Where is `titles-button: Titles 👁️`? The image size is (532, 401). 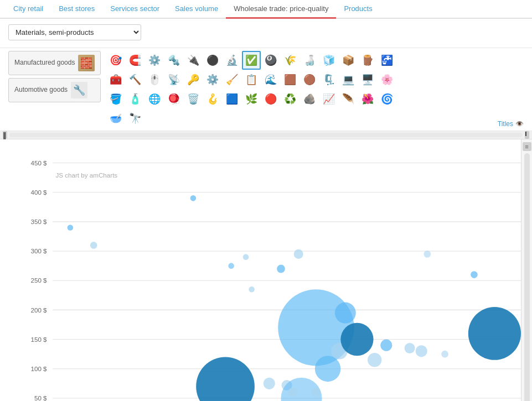 titles-button: Titles 👁️ is located at coordinates (510, 124).